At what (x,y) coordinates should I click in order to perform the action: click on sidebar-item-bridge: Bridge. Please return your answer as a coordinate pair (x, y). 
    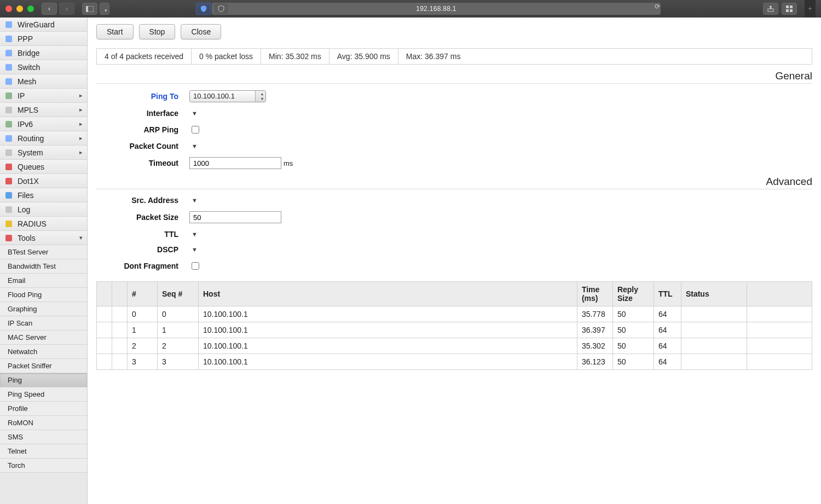
    Looking at the image, I should click on (44, 53).